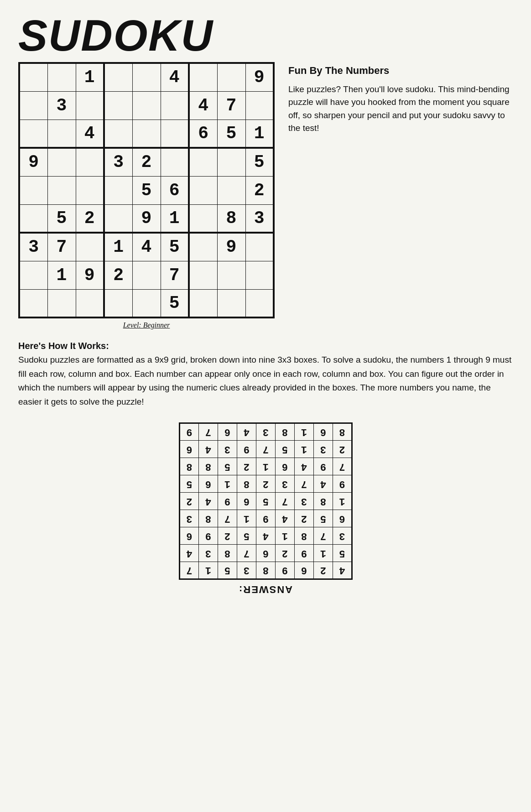 This screenshot has height=812, width=531. I want to click on puzzle-cell: 6, so click(203, 134).